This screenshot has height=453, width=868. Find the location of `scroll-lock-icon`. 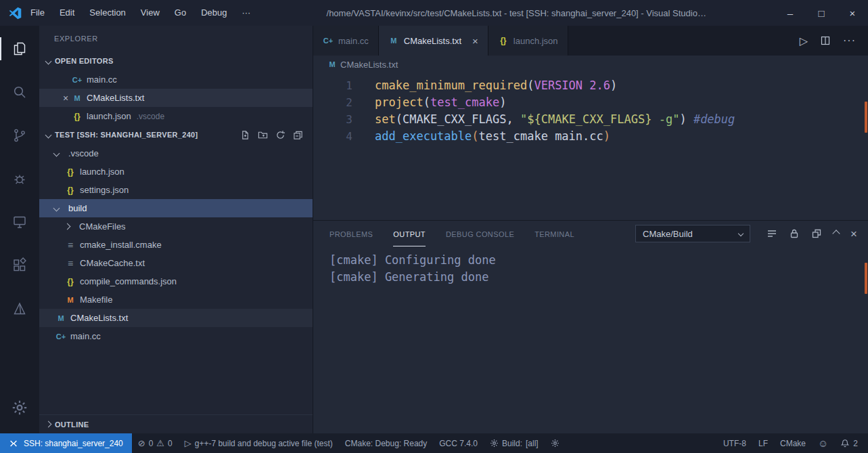

scroll-lock-icon is located at coordinates (794, 234).